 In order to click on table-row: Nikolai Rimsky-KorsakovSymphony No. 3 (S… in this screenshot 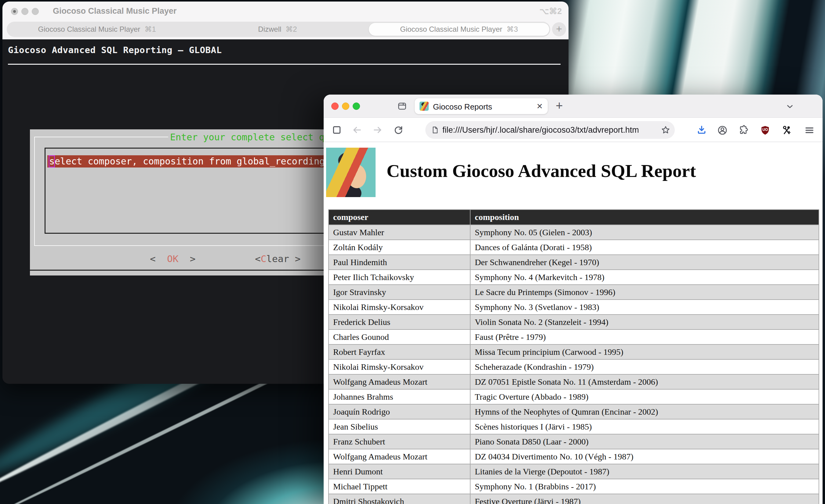, I will do `click(574, 307)`.